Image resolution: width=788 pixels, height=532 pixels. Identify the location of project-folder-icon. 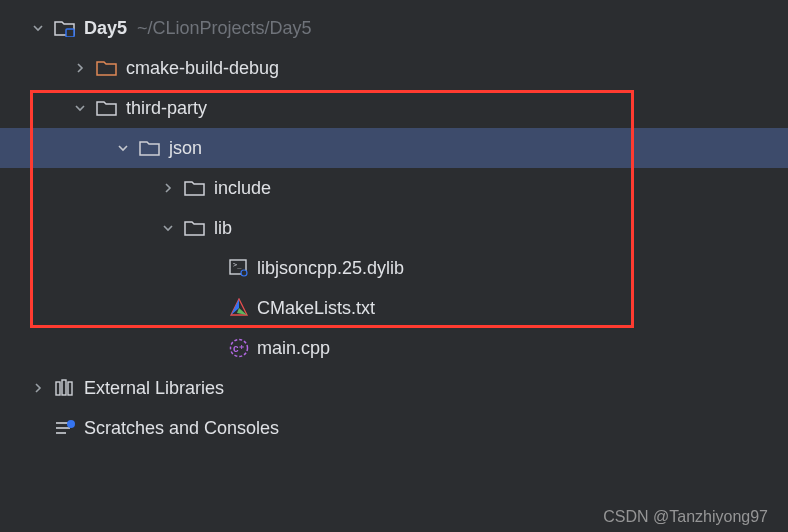
(65, 28).